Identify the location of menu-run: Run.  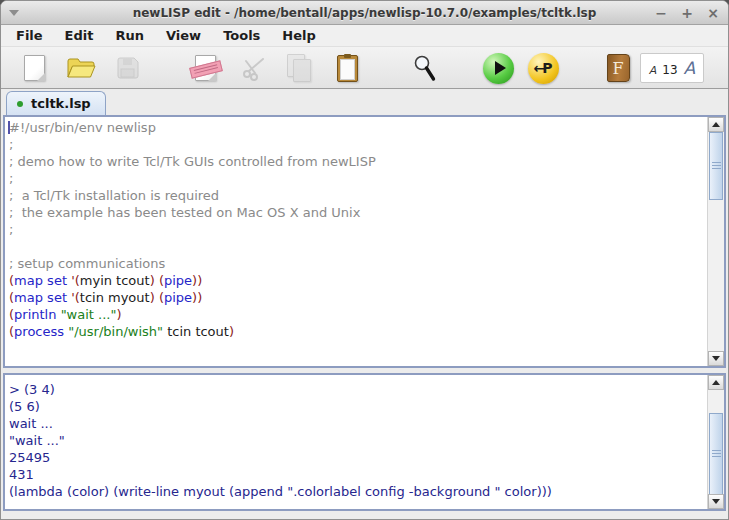
(130, 36).